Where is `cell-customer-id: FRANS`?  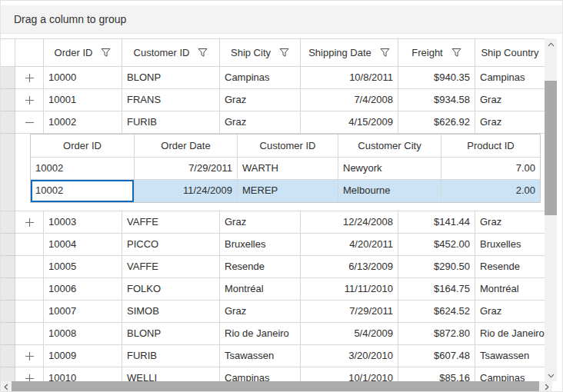 cell-customer-id: FRANS is located at coordinates (171, 100).